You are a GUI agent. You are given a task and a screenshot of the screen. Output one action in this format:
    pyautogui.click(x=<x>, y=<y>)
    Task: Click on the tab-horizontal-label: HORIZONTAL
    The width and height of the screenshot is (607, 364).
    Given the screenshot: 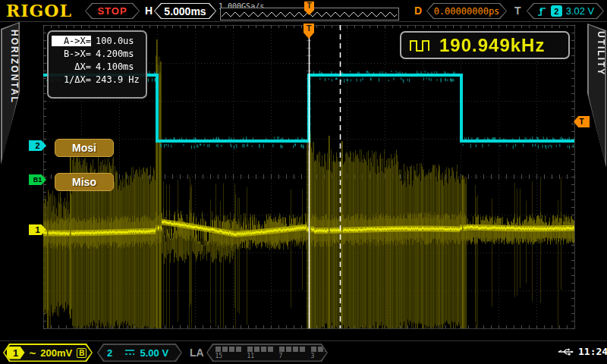 What is the action you would take?
    pyautogui.click(x=11, y=67)
    